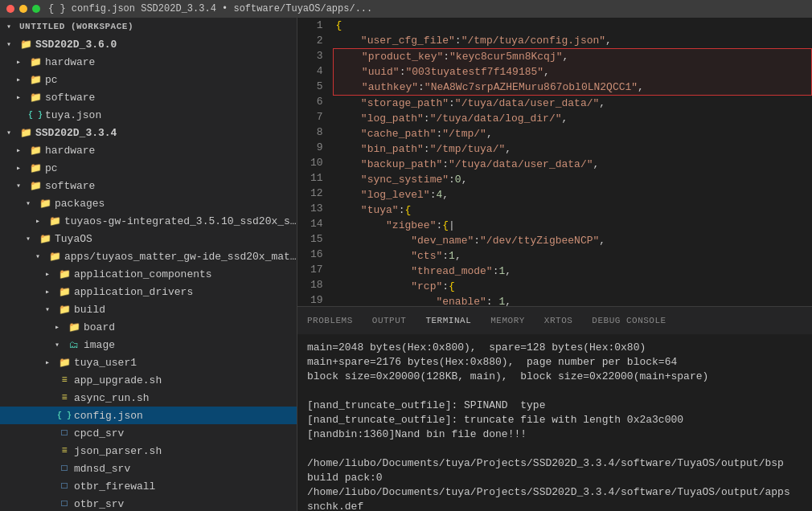 The width and height of the screenshot is (812, 511). Describe the element at coordinates (555, 406) in the screenshot. I see `terminal-line: [nand_truncate_outfile]: SPINAND type` at that location.